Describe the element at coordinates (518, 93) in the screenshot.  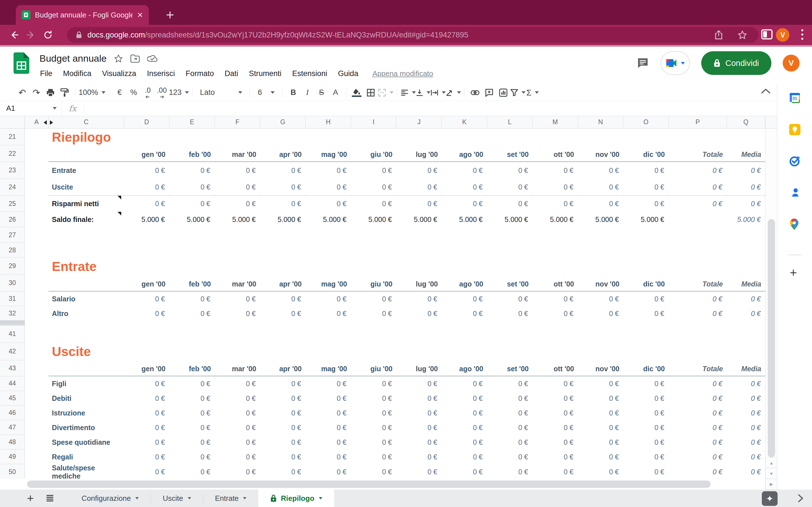
I see `filter-icon` at that location.